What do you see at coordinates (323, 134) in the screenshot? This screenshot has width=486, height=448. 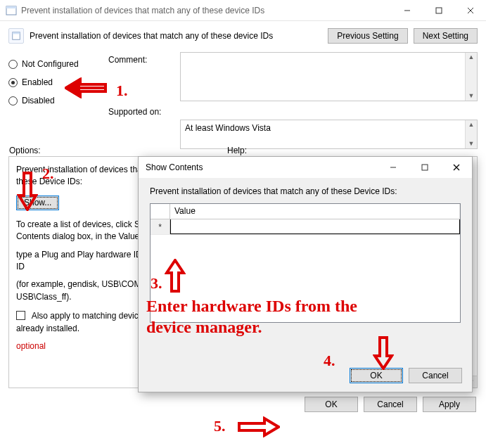 I see `supported-on-text: At least Windows Vista` at bounding box center [323, 134].